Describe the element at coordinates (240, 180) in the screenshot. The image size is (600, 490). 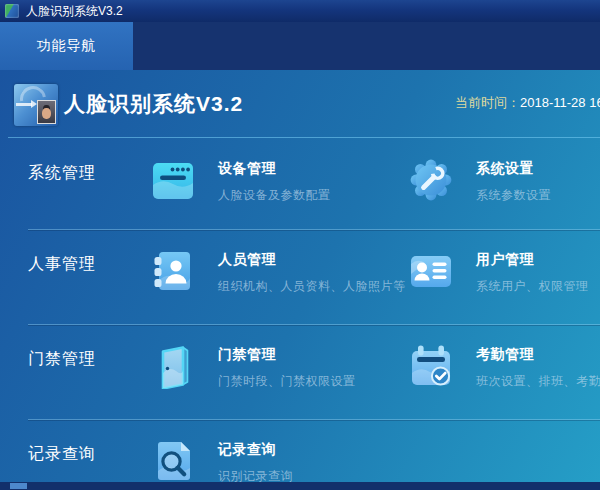
I see `launcher-device-management: 设备管理 人脸设备及参数配置` at that location.